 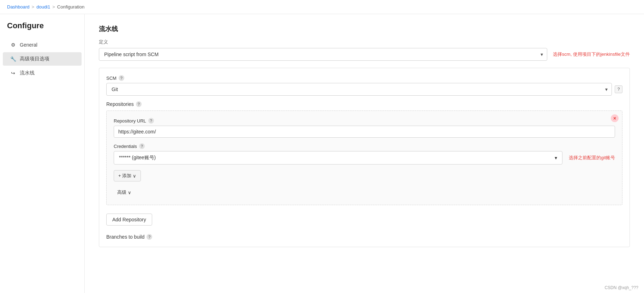 What do you see at coordinates (71, 7) in the screenshot?
I see `breadcrumb-current: Configuration` at bounding box center [71, 7].